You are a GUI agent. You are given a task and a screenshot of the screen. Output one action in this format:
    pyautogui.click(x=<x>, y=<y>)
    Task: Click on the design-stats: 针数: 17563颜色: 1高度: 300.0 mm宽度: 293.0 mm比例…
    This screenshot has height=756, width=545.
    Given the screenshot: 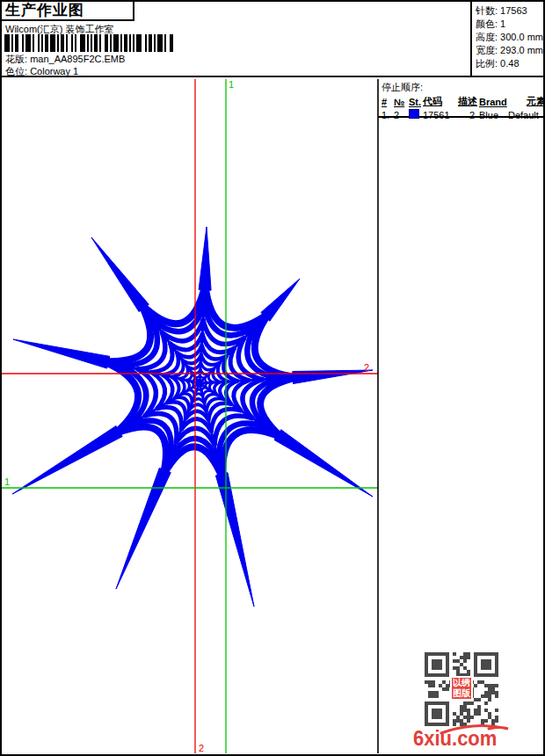 What is the action you would take?
    pyautogui.click(x=506, y=40)
    